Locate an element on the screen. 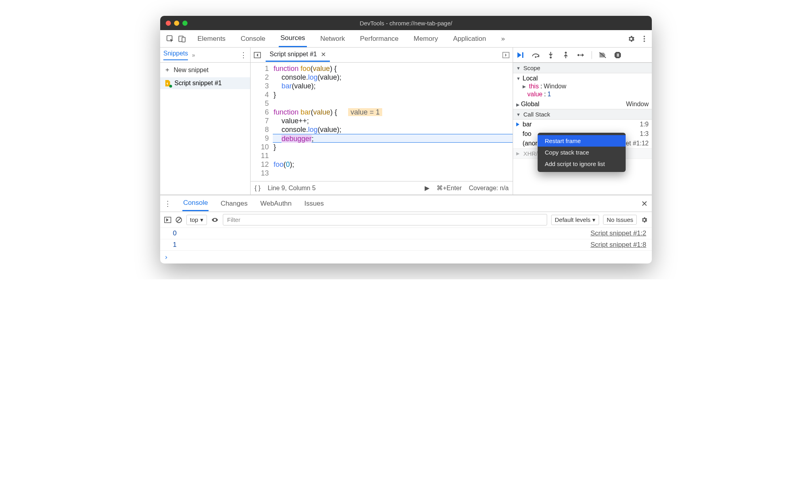 The height and width of the screenshot is (504, 812). debugger-pane: ▼Scope ▼Local ▶this: Window value: 1 ▶Gl… is located at coordinates (582, 121).